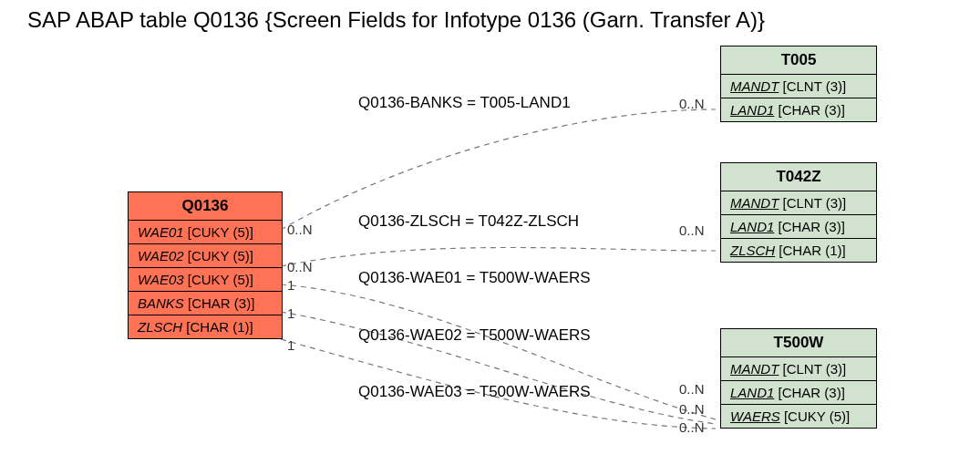  What do you see at coordinates (799, 343) in the screenshot?
I see `table-header-t500w: T500W` at bounding box center [799, 343].